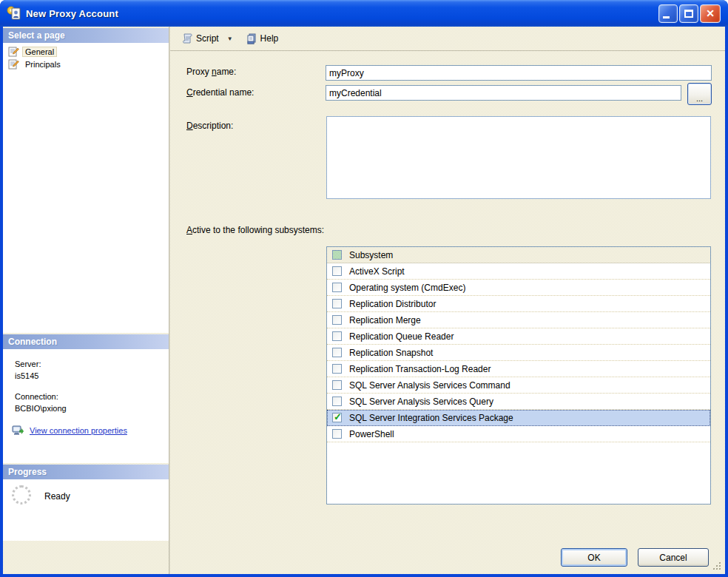 The width and height of the screenshot is (728, 577). What do you see at coordinates (92, 376) in the screenshot?
I see `server-value: is5145` at bounding box center [92, 376].